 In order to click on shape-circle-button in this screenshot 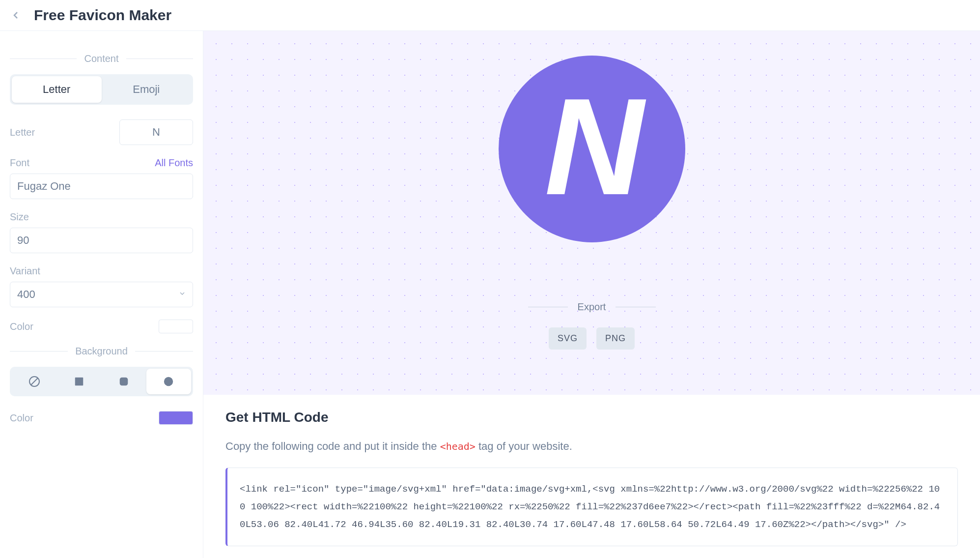, I will do `click(169, 382)`.